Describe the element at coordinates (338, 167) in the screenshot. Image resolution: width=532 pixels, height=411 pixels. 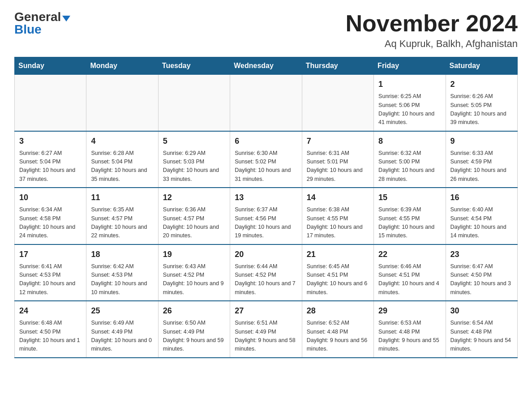
I see `day-info: Sunrise: 6:31 AMSunset: 5:01 PMDaylight:…` at that location.